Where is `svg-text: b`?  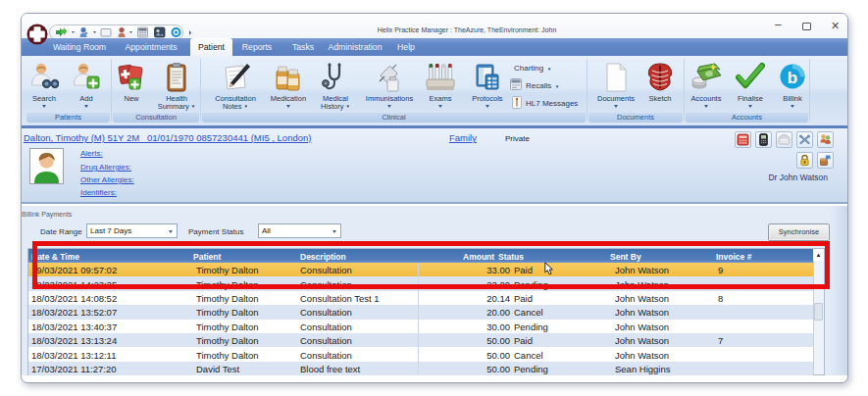 svg-text: b is located at coordinates (792, 78).